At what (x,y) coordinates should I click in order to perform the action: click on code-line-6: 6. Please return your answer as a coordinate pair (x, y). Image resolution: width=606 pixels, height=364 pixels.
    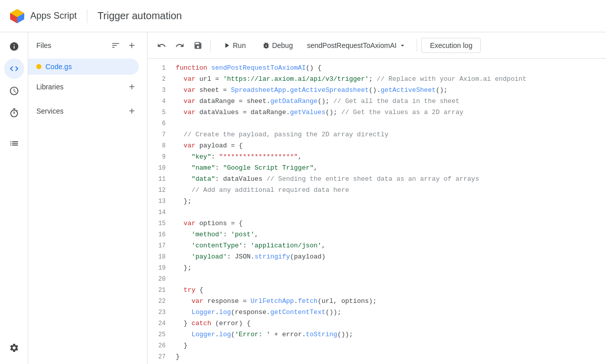
    Looking at the image, I should click on (377, 124).